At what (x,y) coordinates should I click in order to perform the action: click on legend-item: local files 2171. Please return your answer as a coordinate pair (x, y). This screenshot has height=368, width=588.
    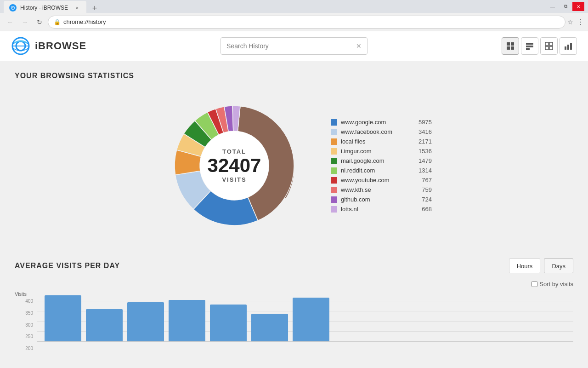
    Looking at the image, I should click on (381, 142).